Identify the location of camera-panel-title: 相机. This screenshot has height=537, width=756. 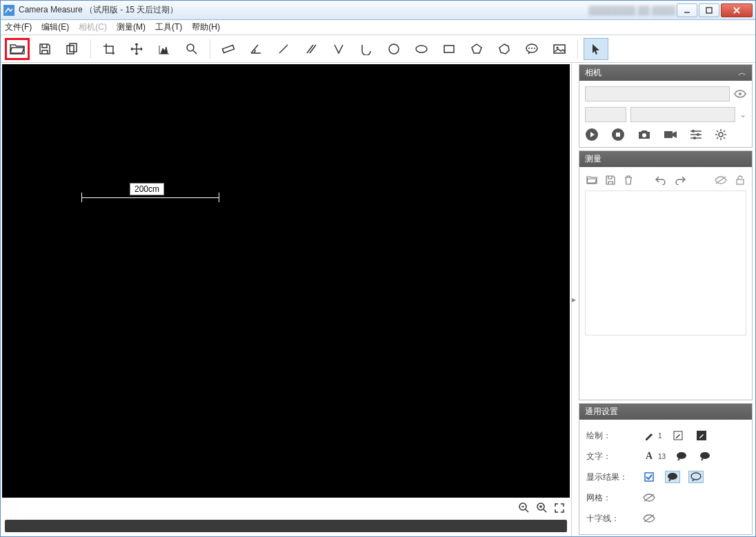
(593, 73).